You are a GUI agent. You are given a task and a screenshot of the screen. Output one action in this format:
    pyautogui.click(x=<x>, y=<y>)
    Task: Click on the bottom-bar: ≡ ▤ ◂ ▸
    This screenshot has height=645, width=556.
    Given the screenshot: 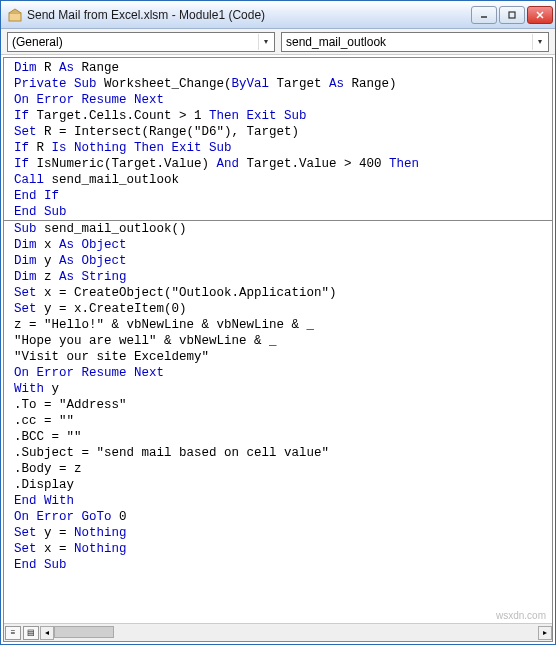 What is the action you would take?
    pyautogui.click(x=278, y=632)
    